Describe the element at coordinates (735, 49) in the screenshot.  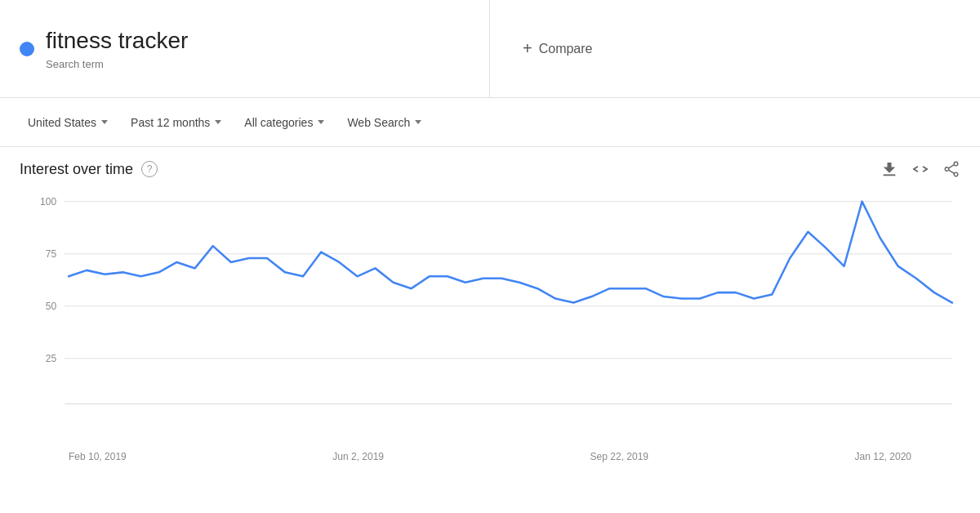
I see `compare-section: + Compare` at that location.